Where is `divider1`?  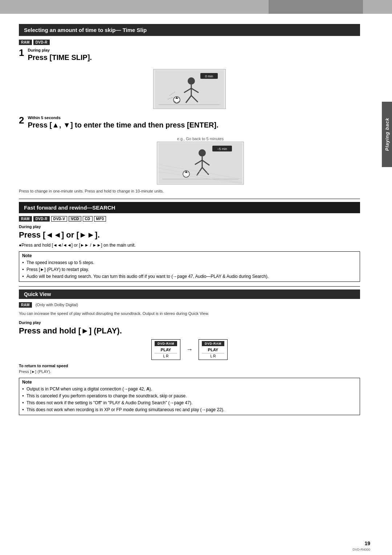
divider1 is located at coordinates (189, 199).